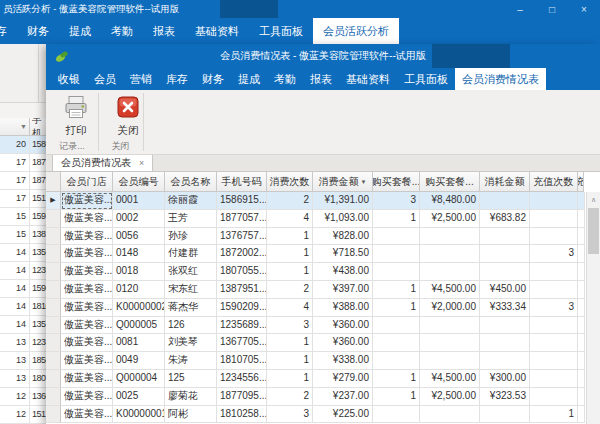 This screenshot has height=424, width=600. What do you see at coordinates (191, 182) in the screenshot?
I see `column-header-3: 会员名称` at bounding box center [191, 182].